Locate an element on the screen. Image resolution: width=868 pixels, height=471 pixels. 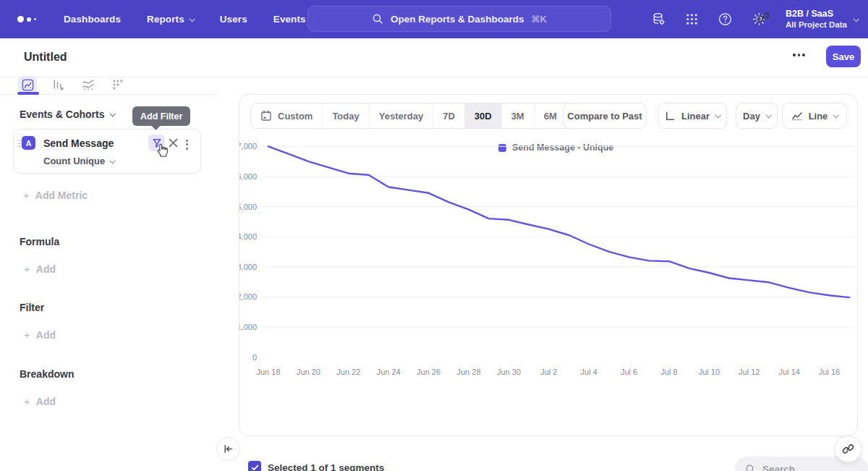
events-section-title: Events & Cohorts is located at coordinates (62, 114).